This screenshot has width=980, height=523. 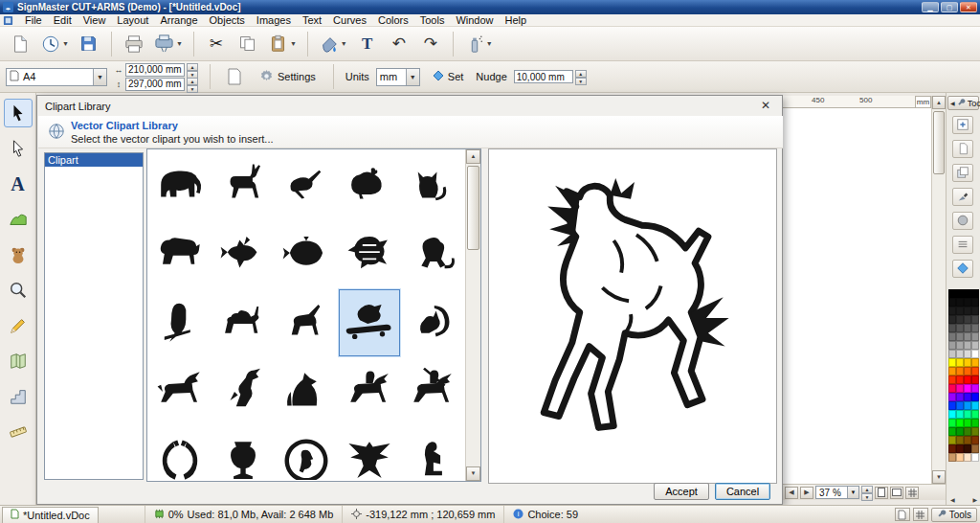 I want to click on scroll-down-icon: ▼, so click(x=939, y=477).